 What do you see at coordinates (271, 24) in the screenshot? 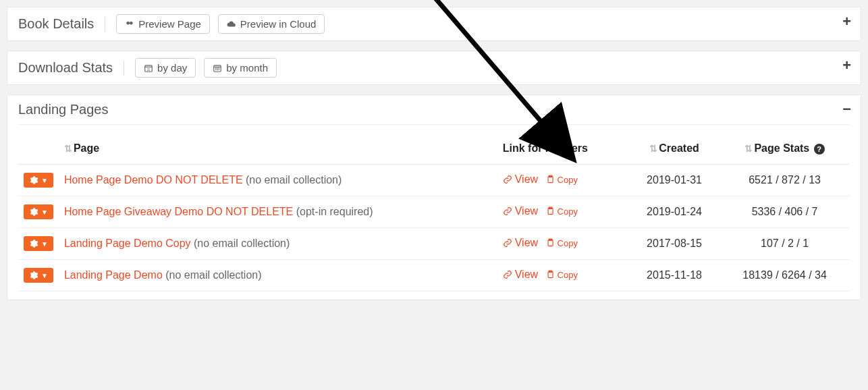
I see `preview-cloud-button: Preview in Cloud` at bounding box center [271, 24].